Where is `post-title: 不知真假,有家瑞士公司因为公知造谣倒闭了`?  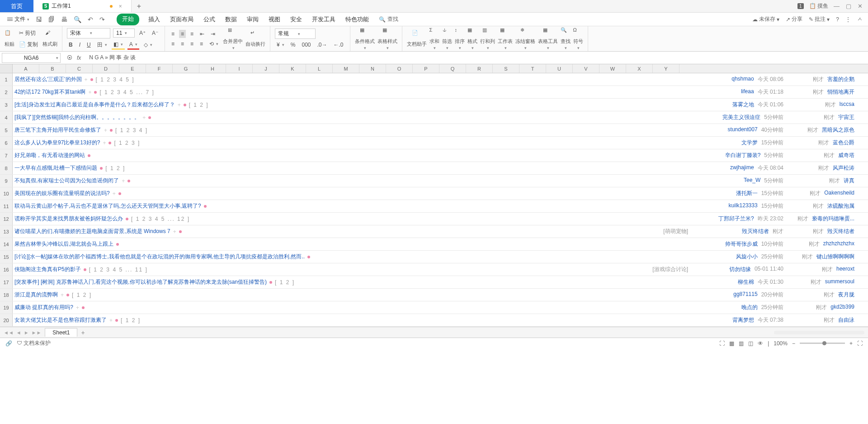
post-title: 不知真假,有家瑞士公司因为公知造谣倒闭了 is located at coordinates (67, 181).